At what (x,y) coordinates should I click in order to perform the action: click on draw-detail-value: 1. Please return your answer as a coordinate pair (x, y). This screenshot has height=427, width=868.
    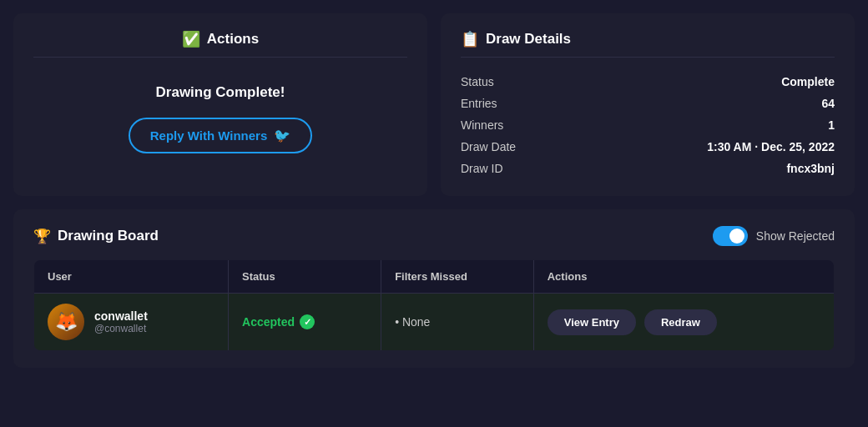
    Looking at the image, I should click on (704, 125).